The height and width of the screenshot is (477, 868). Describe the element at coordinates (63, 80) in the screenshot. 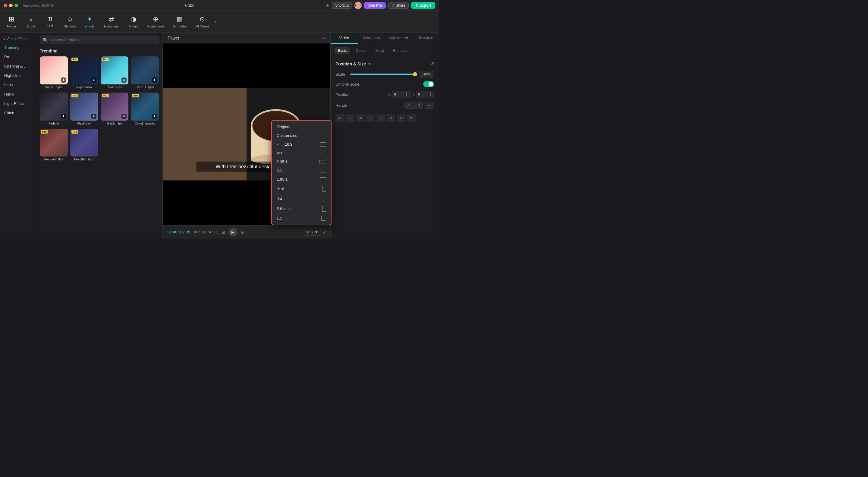

I see `download-icon-1: ⬇` at that location.